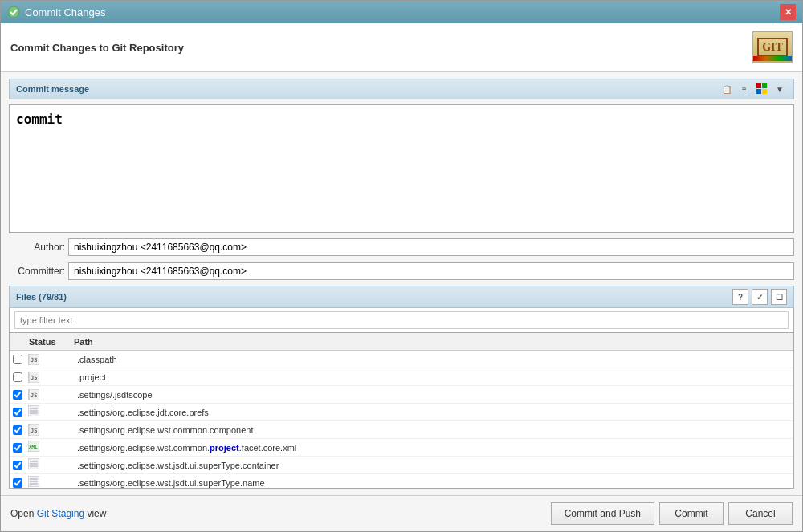 This screenshot has width=803, height=532. Describe the element at coordinates (772, 47) in the screenshot. I see `git-logo-inner: GIT` at that location.